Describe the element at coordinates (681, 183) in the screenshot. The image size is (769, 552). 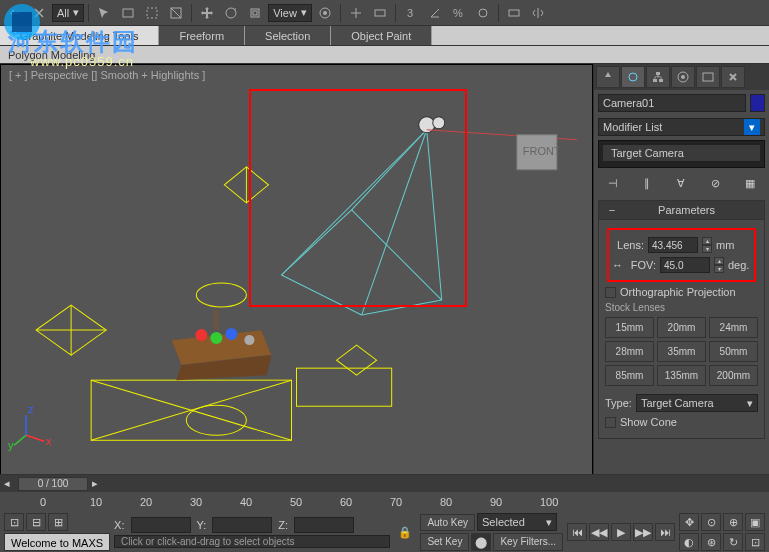
I see `make-unique-icon: ∀` at that location.